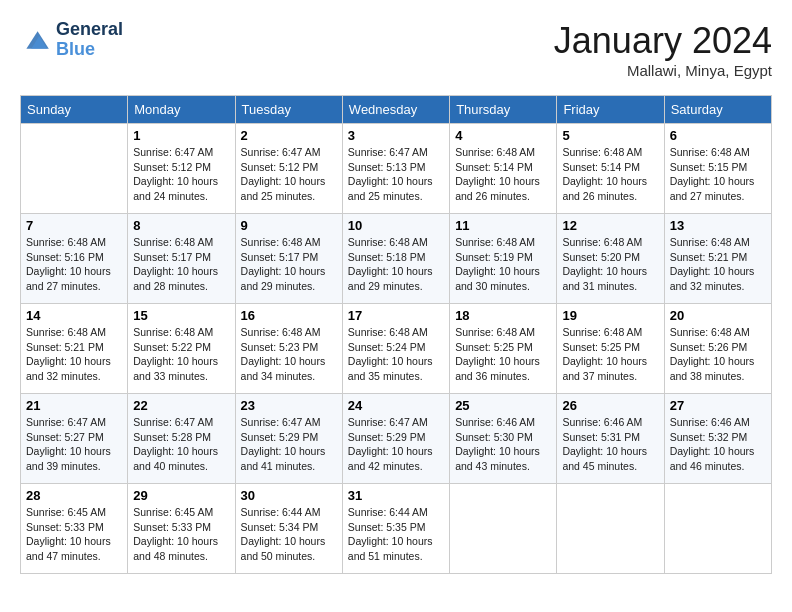 Image resolution: width=792 pixels, height=612 pixels. What do you see at coordinates (718, 349) in the screenshot?
I see `table-row: 20Sunrise: 6:48 AMSunset: 5:26 PMDayligh…` at bounding box center [718, 349].